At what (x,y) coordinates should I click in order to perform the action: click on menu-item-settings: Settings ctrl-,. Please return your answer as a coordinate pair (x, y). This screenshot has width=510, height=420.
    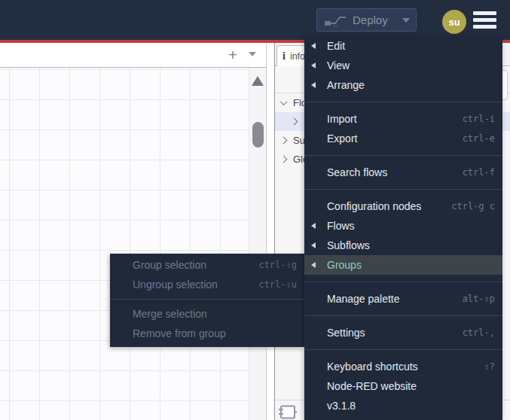
    Looking at the image, I should click on (404, 333).